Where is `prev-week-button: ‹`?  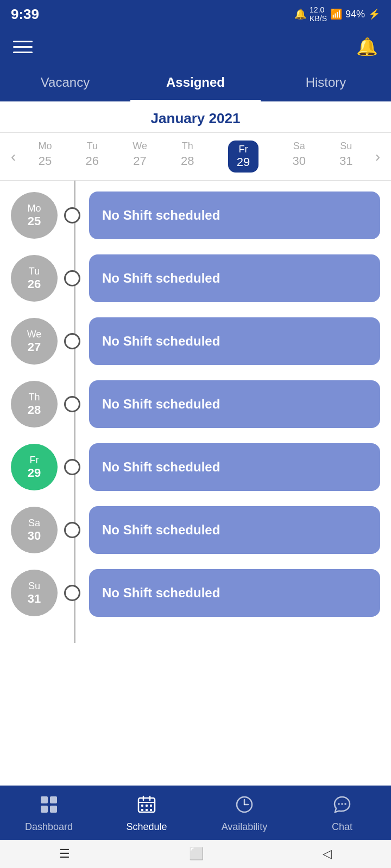
prev-week-button: ‹ is located at coordinates (13, 157).